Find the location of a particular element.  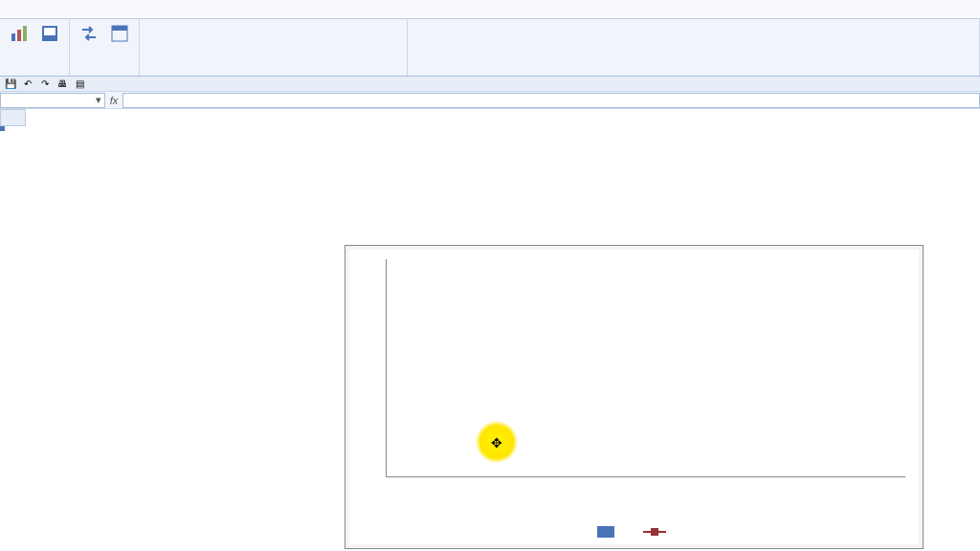

name-box: ▾ is located at coordinates (53, 100).